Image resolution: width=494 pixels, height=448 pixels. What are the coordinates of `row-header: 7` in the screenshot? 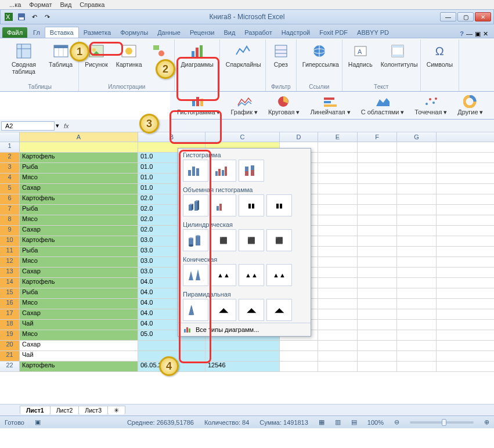 It's located at (10, 210).